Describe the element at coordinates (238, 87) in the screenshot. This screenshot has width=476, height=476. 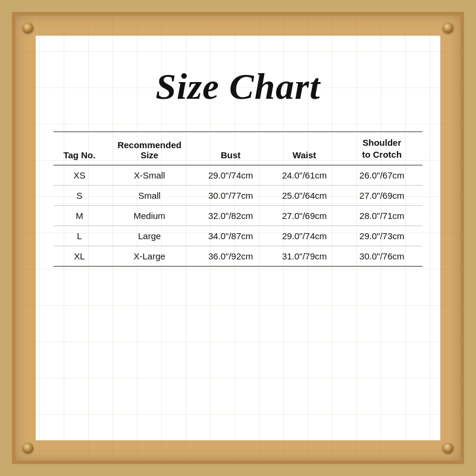
I see `page-title: Size Chart` at that location.